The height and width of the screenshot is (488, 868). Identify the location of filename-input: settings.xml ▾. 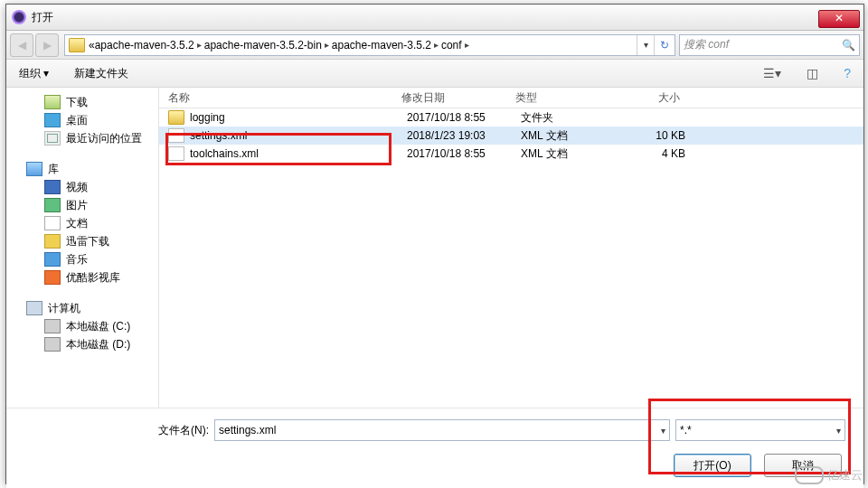
(442, 430).